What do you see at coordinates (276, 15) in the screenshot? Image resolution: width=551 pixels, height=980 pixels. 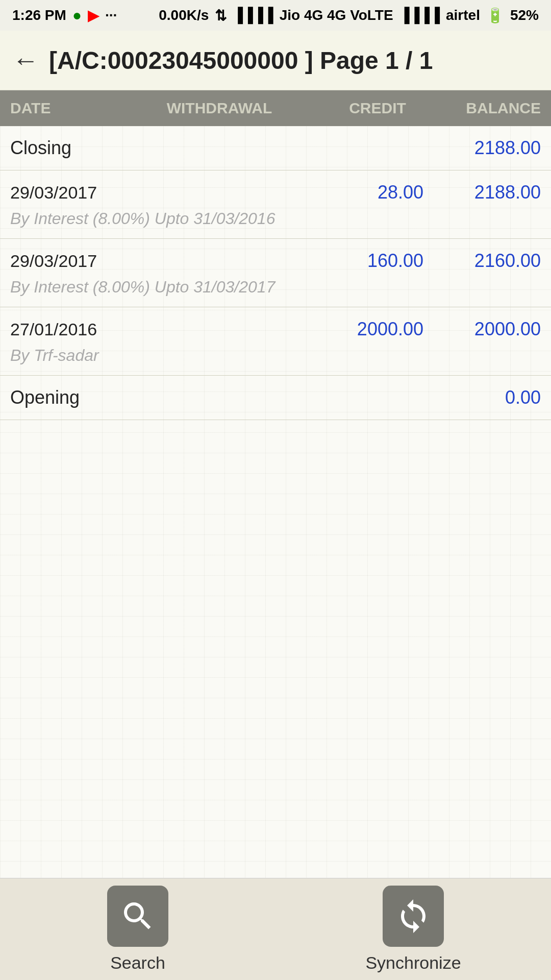 I see `status-bar: 1:26 PM ● ▶ ··· 0.00K/s ⇅ ▐▐▐▐ Jio 4G 4G…` at bounding box center [276, 15].